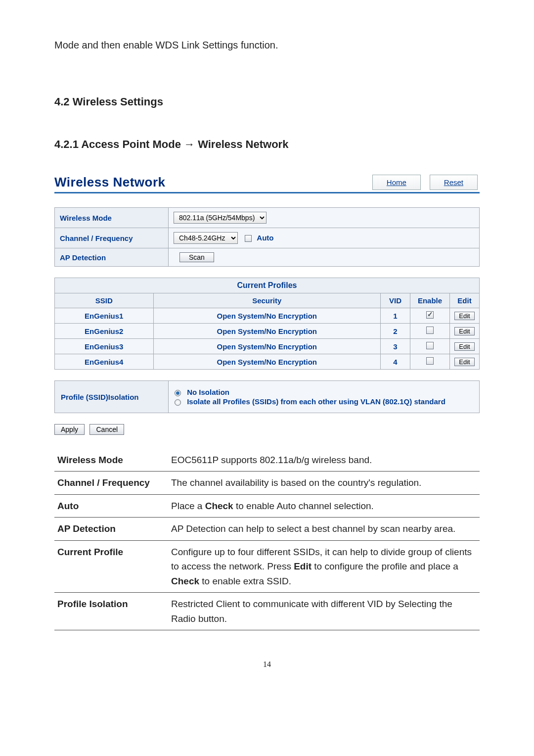  What do you see at coordinates (396, 316) in the screenshot?
I see `vid-cell: 1` at bounding box center [396, 316].